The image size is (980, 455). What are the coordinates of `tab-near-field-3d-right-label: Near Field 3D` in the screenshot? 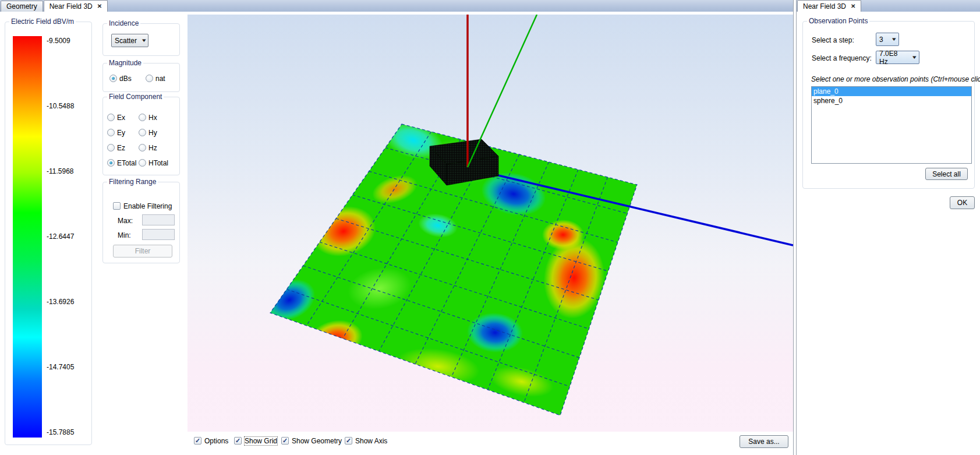 It's located at (825, 6).